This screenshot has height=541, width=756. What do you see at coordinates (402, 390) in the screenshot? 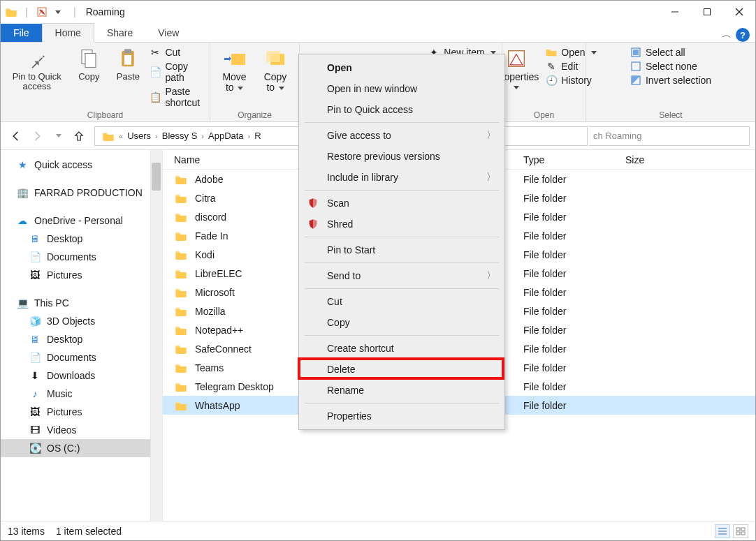
I see `ctx-rename: Rename` at bounding box center [402, 390].